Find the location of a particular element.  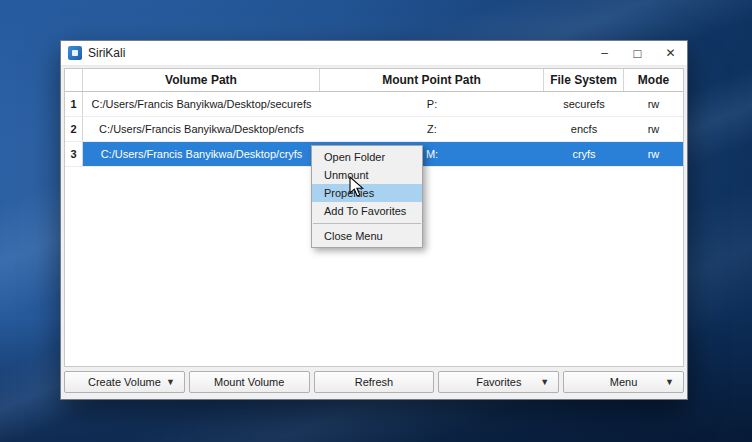

row-number: 2 is located at coordinates (74, 129).